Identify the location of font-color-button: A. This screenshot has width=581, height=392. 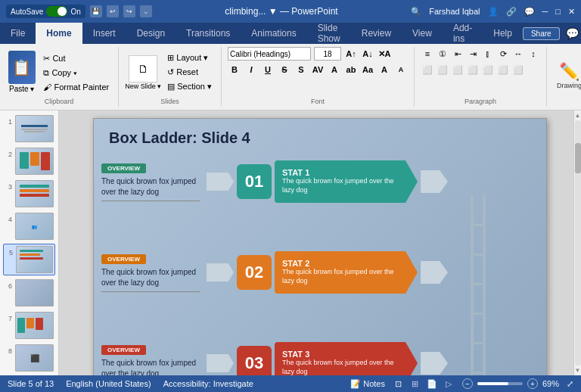
(334, 70).